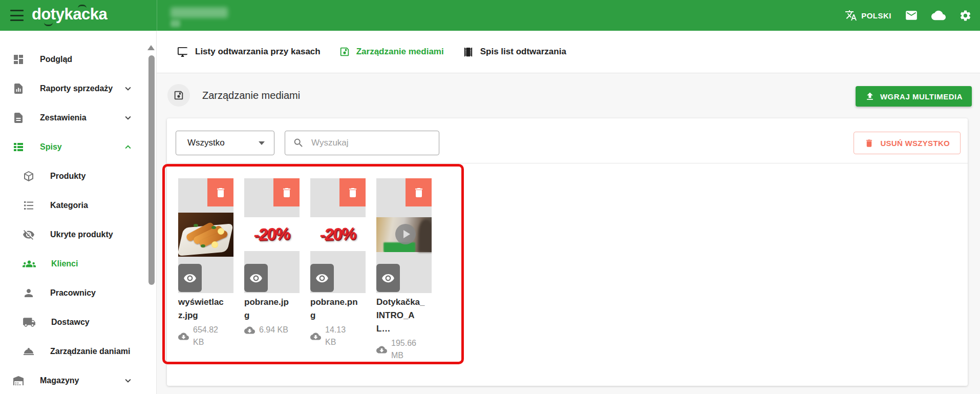  Describe the element at coordinates (568, 52) in the screenshot. I see `section-tabbar: Listy odtwarzania przy kasach Zarządzani…` at that location.